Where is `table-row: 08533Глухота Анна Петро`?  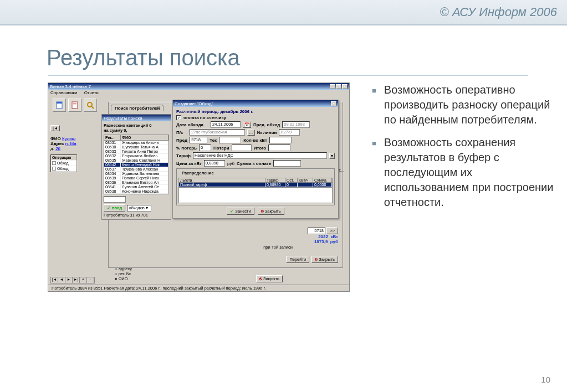
table-row: 08533Глухота Анна Петро is located at coordinates (136, 152).